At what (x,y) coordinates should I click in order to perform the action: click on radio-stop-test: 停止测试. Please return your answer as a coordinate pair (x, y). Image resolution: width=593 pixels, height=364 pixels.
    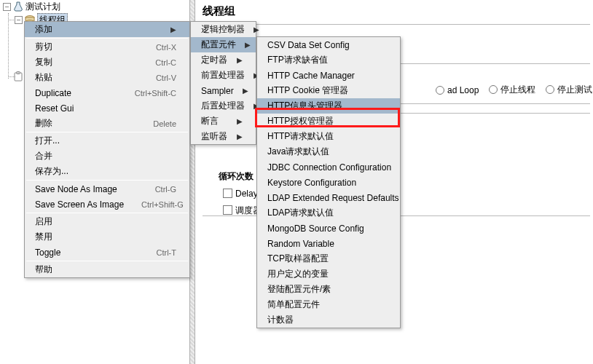
    Looking at the image, I should click on (569, 90).